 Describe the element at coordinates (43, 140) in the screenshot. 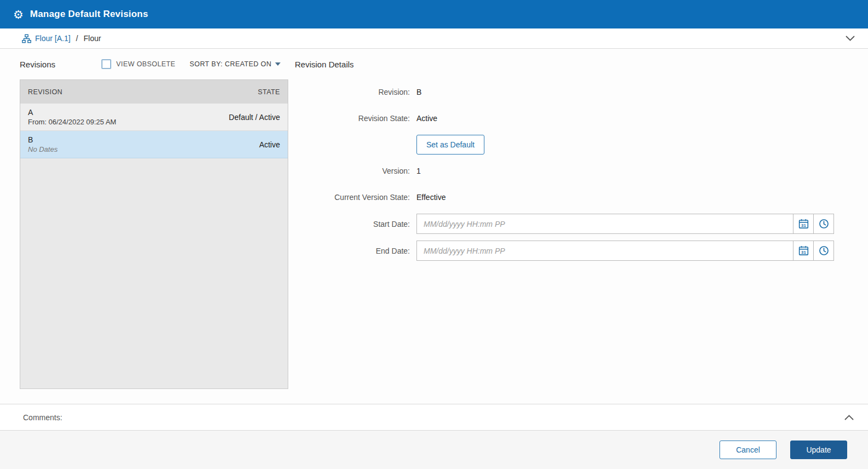

I see `revision-letter: B` at that location.